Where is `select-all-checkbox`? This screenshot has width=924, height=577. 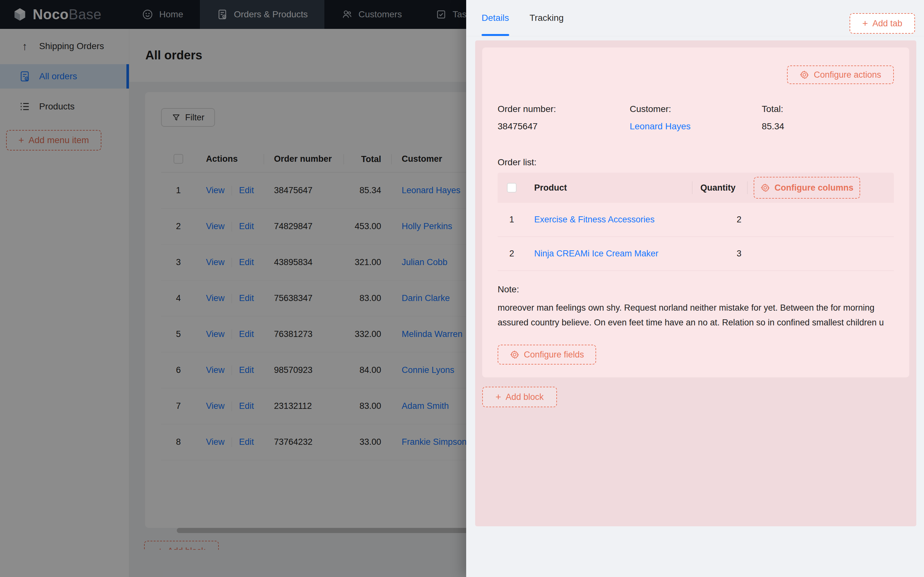 select-all-checkbox is located at coordinates (512, 188).